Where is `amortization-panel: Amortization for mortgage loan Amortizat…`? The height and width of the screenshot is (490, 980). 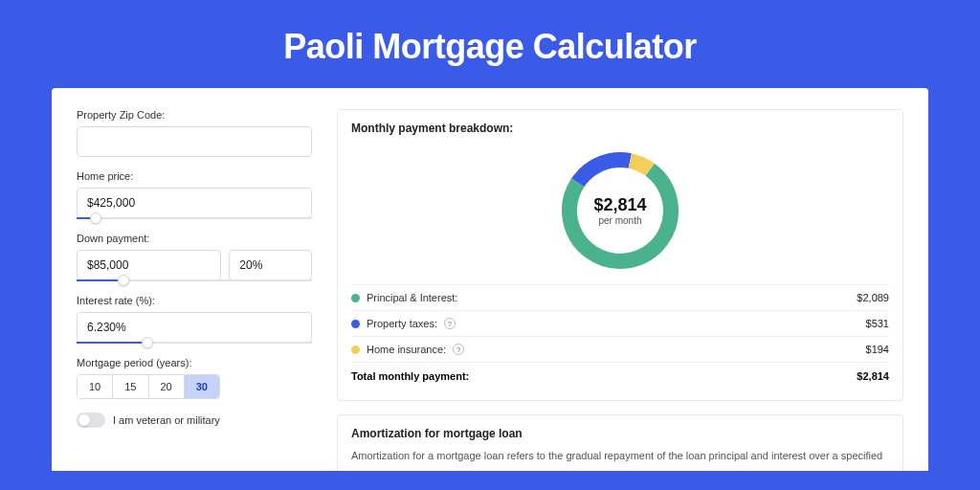 amortization-panel: Amortization for mortgage loan Amortizat… is located at coordinates (620, 442).